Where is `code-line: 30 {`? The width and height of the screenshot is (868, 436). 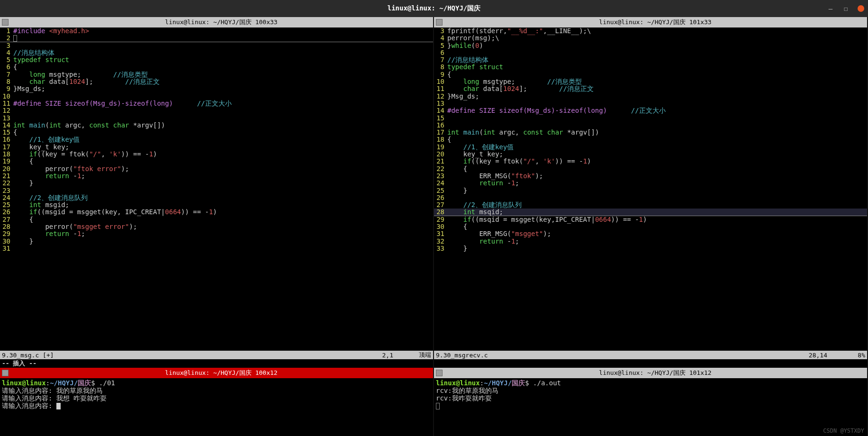
code-line: 30 { is located at coordinates (651, 227).